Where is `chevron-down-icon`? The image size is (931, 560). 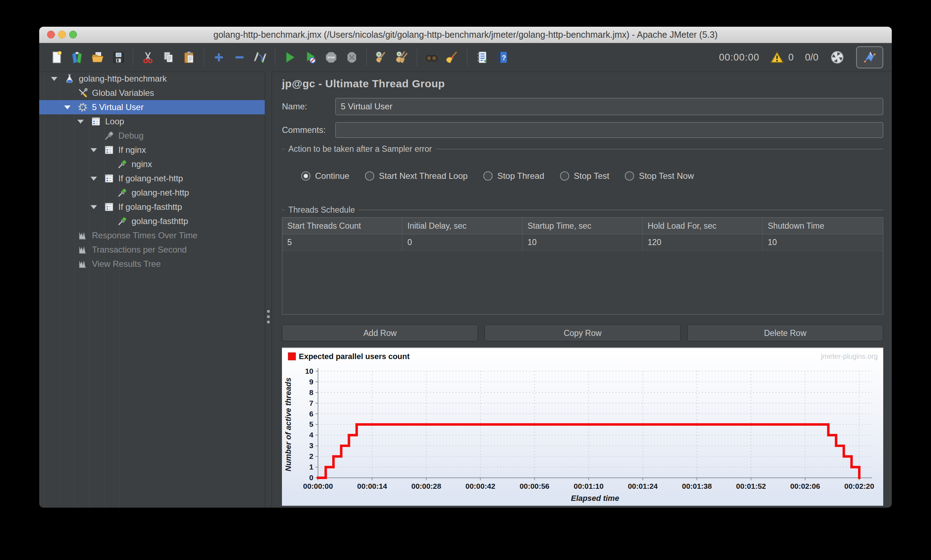
chevron-down-icon is located at coordinates (54, 79).